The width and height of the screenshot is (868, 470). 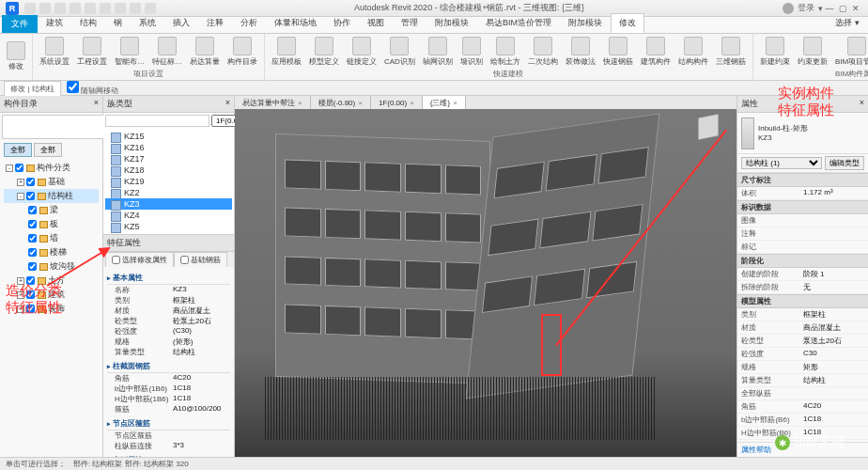 I want to click on close-button: ✕, so click(x=856, y=8).